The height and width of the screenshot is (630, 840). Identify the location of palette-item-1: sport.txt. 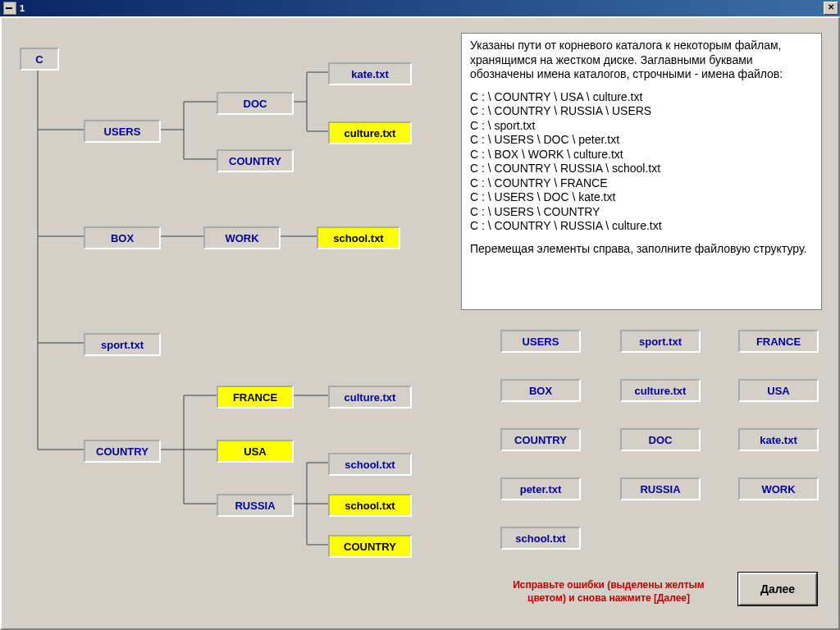
(660, 341).